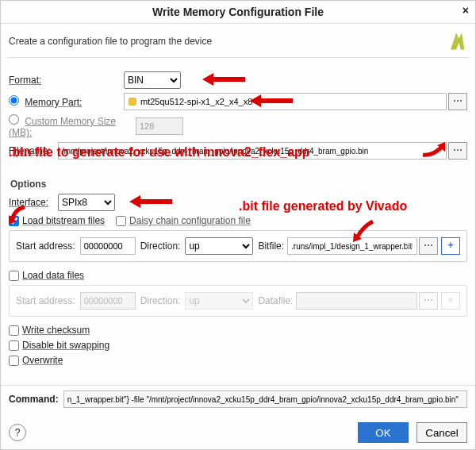  What do you see at coordinates (14, 276) in the screenshot?
I see `load-data-checkbox` at bounding box center [14, 276].